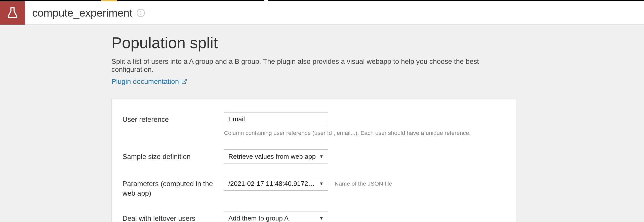 The height and width of the screenshot is (222, 644). Describe the element at coordinates (272, 184) in the screenshot. I see `parameters-value: /2021-02-17 11:48:40.917264.json` at that location.